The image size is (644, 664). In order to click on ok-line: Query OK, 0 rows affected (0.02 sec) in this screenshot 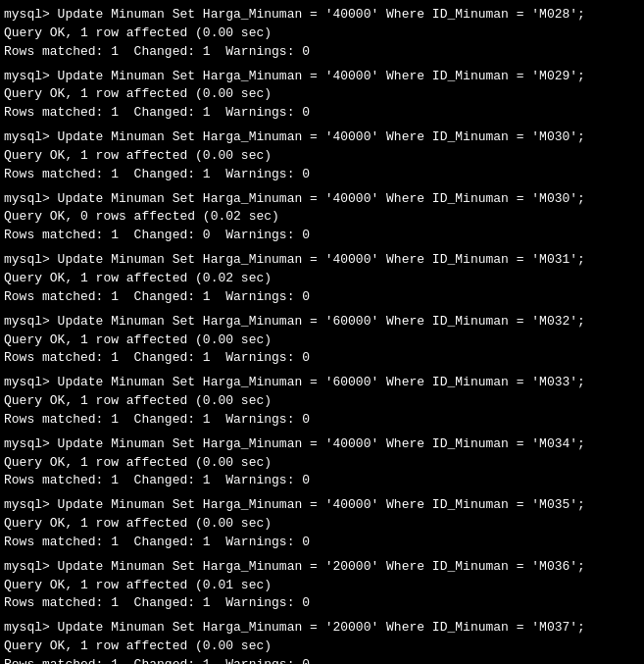, I will do `click(322, 218)`.